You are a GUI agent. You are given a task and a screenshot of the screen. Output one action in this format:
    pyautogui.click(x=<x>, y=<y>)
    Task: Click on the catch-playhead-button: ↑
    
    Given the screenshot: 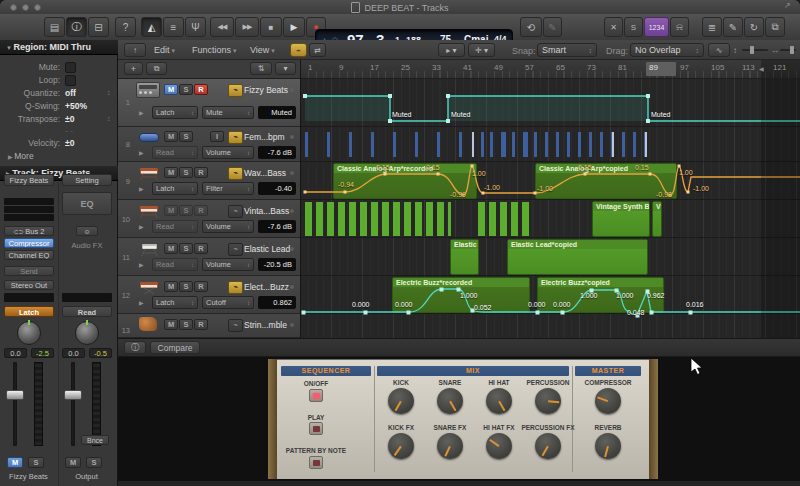 What is the action you would take?
    pyautogui.click(x=135, y=50)
    